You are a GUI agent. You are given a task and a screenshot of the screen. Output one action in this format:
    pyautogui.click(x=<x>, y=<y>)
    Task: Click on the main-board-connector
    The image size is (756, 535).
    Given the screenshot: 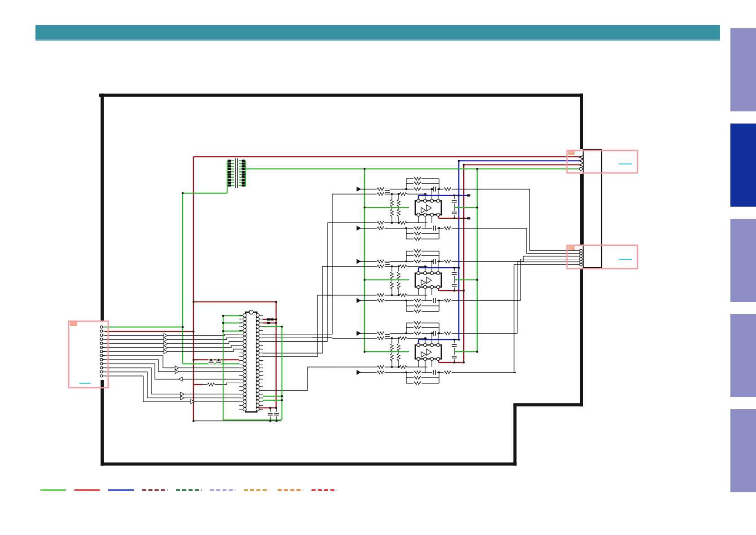 What is the action you would take?
    pyautogui.click(x=251, y=362)
    